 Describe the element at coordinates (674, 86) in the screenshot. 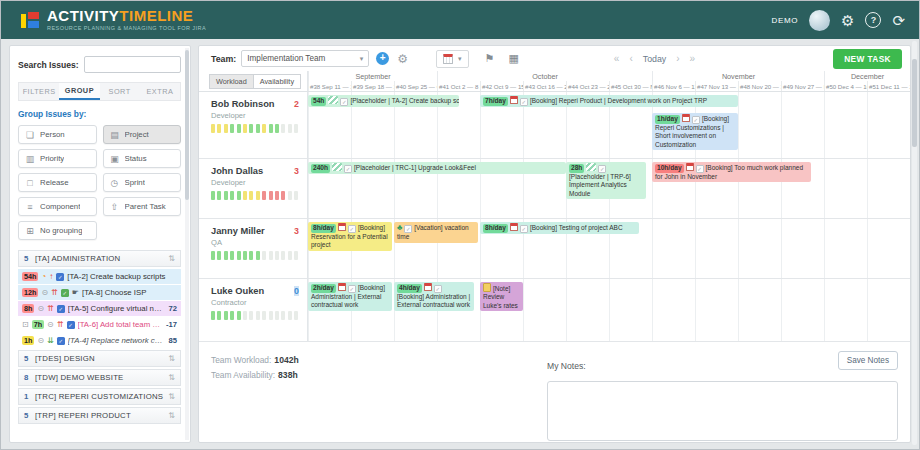

I see `week-label: #46 Nov 6 — 12…` at that location.